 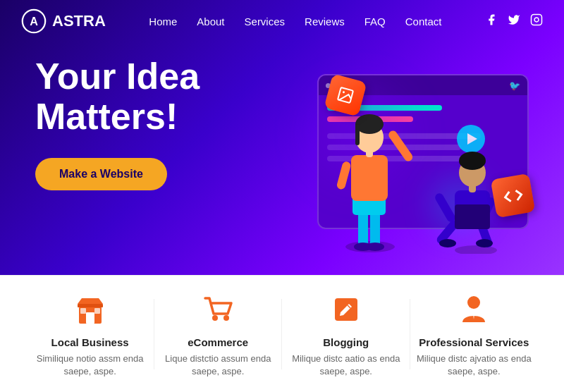 I want to click on twitter-icon, so click(x=514, y=21).